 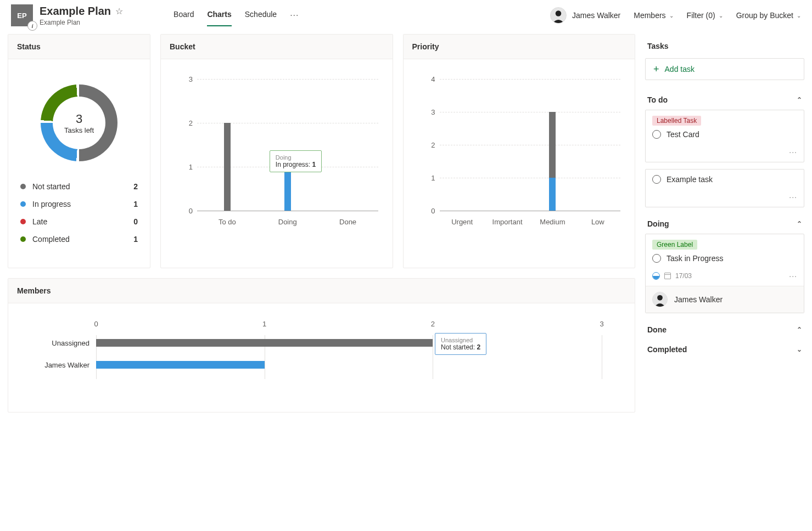 What do you see at coordinates (136, 187) in the screenshot?
I see `legend-value: 2` at bounding box center [136, 187].